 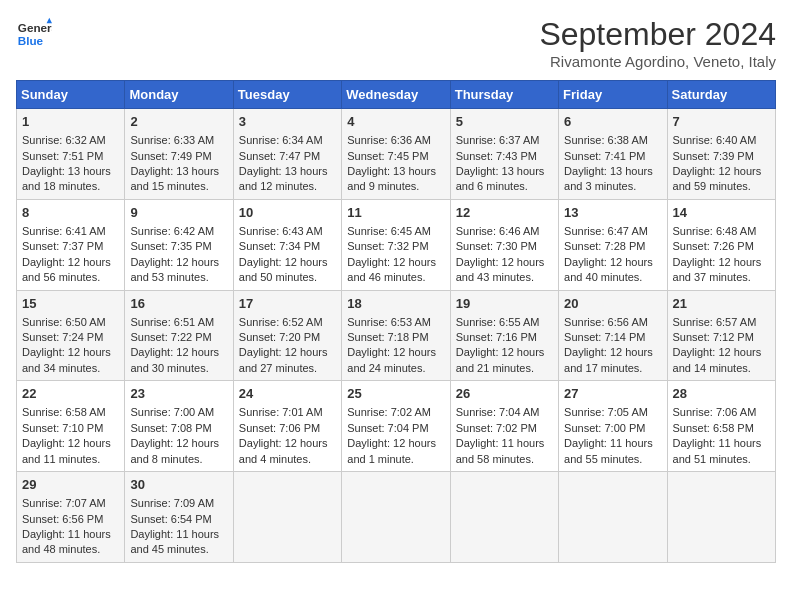 I want to click on calendar-week-row: 22Sunrise: 6:58 AMSunset: 7:10 PMDayligh…, so click(x=396, y=426).